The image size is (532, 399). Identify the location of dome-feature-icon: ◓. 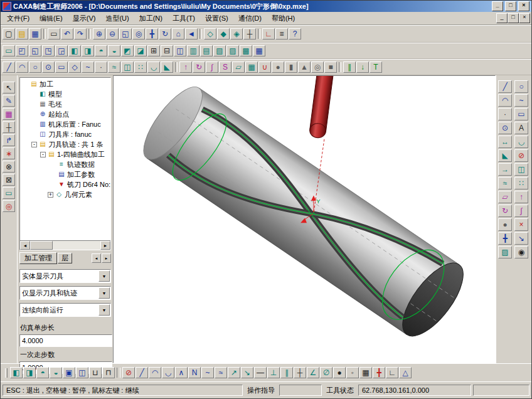
(43, 373).